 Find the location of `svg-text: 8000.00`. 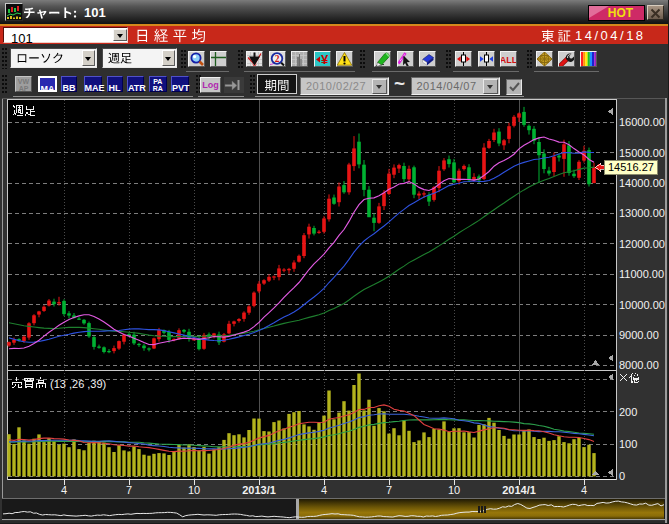

svg-text: 8000.00 is located at coordinates (639, 365).